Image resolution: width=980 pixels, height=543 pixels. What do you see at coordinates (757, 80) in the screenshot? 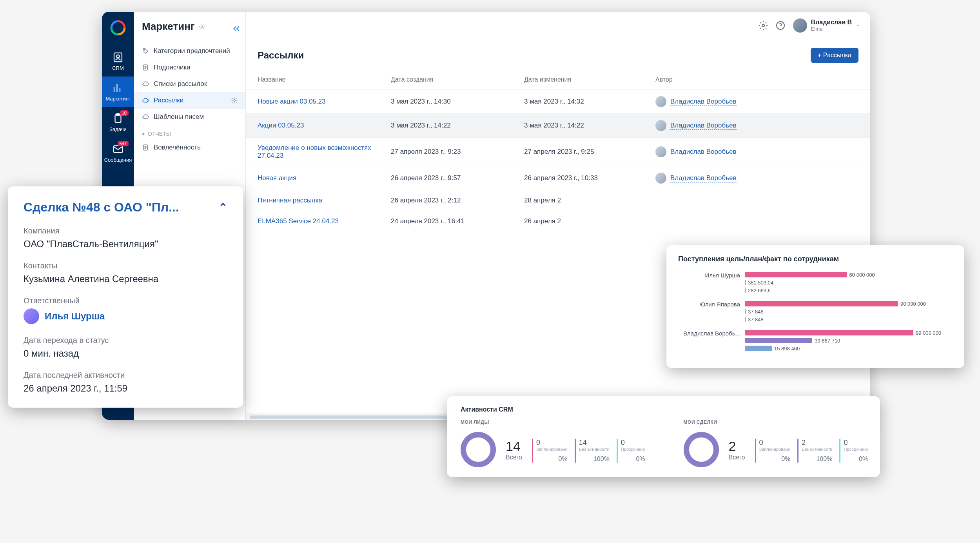
I see `column-header: Автор` at bounding box center [757, 80].